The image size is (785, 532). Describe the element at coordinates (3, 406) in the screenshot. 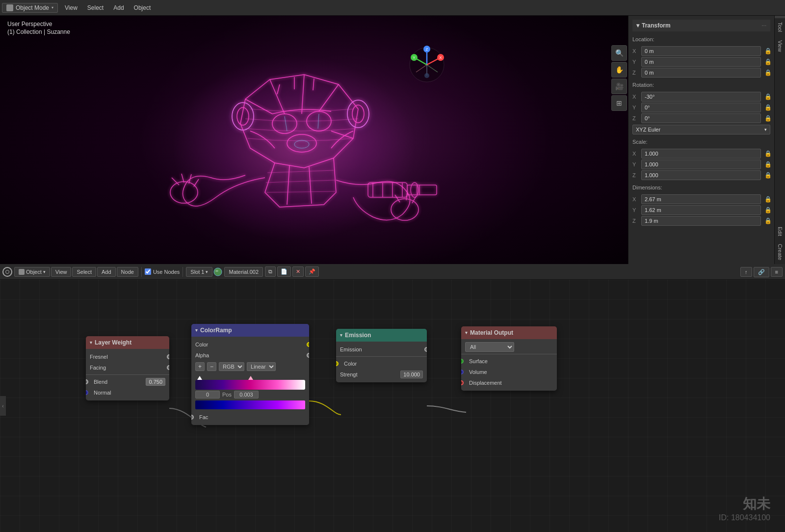

I see `sidebar-left-arrow: ‹` at that location.